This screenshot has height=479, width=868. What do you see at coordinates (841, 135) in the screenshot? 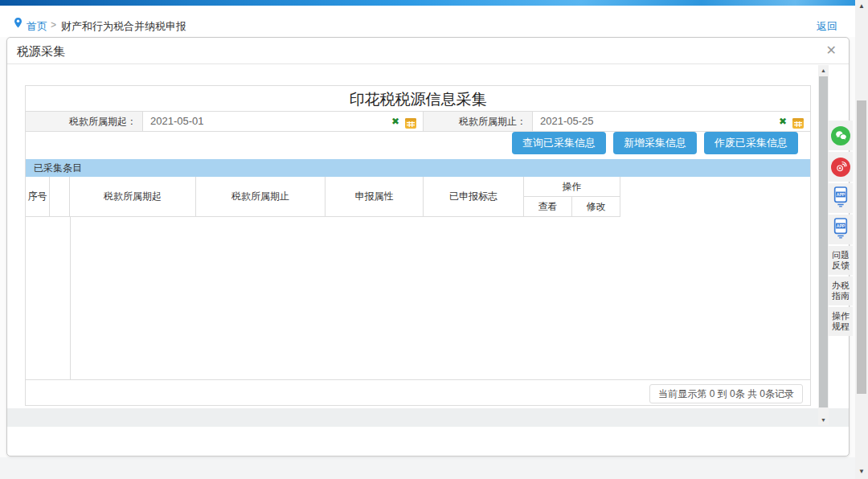
I see `wechat-button` at bounding box center [841, 135].